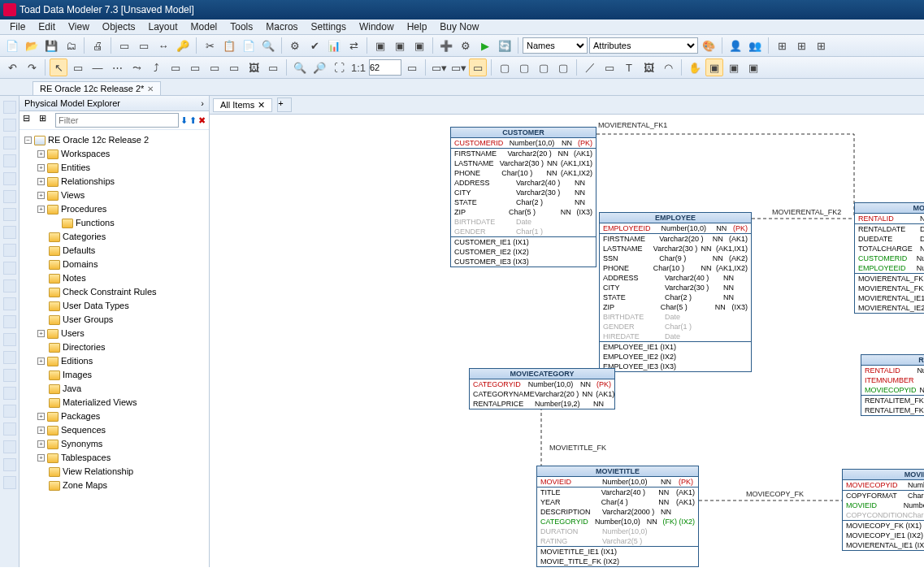 The width and height of the screenshot is (924, 572). I want to click on zoom-input, so click(385, 67).